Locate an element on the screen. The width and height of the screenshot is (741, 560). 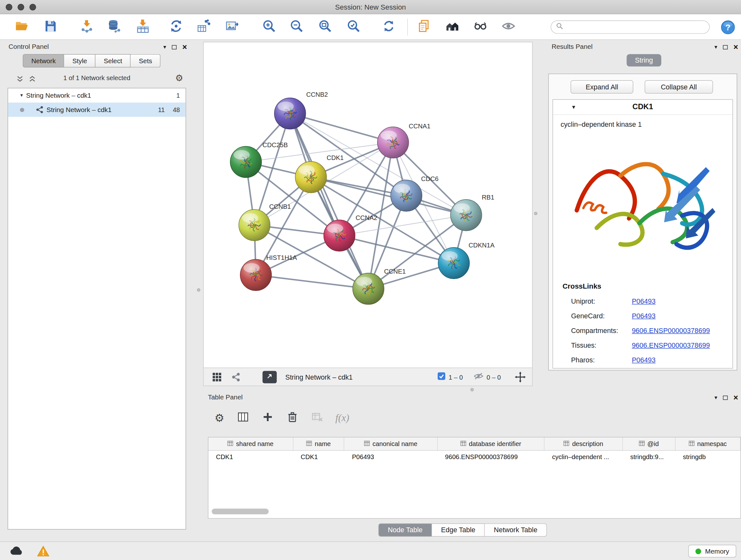
network-node-CCNB1: CCNB1 is located at coordinates (265, 222).